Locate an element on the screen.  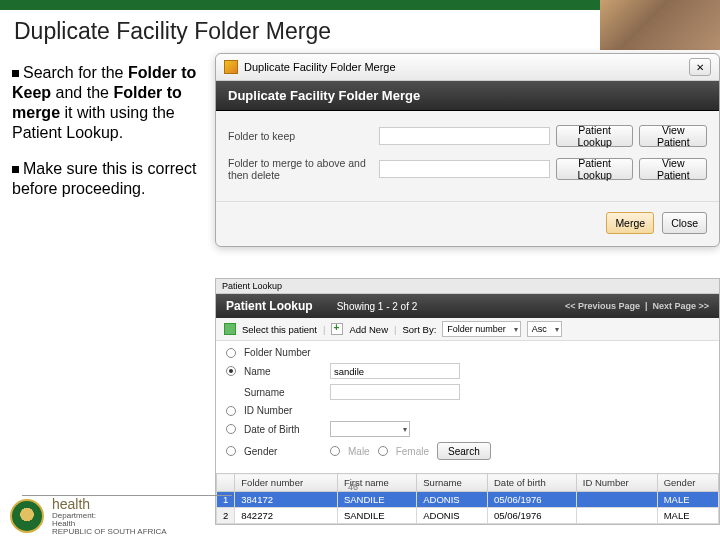
radio-name is located at coordinates (231, 371).